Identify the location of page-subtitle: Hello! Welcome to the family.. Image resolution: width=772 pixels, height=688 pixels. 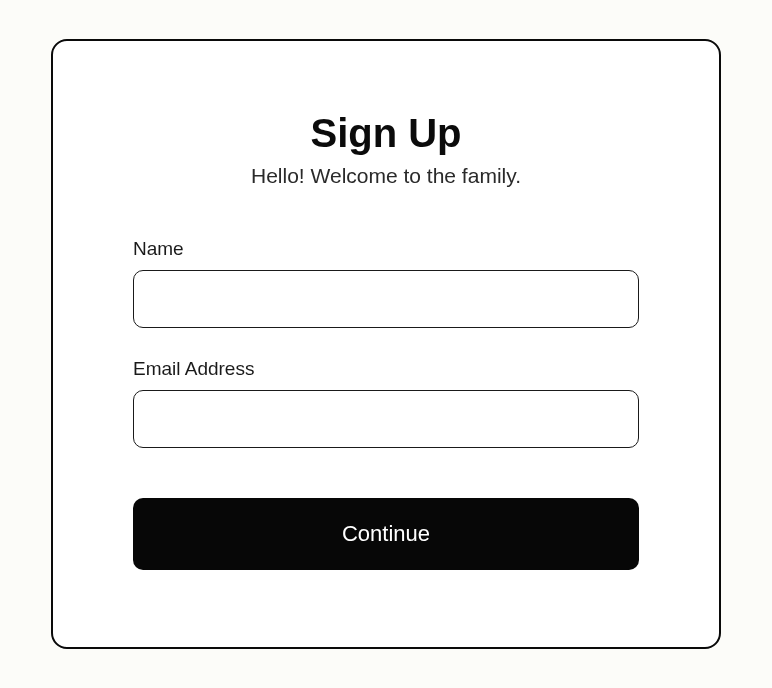
(386, 176).